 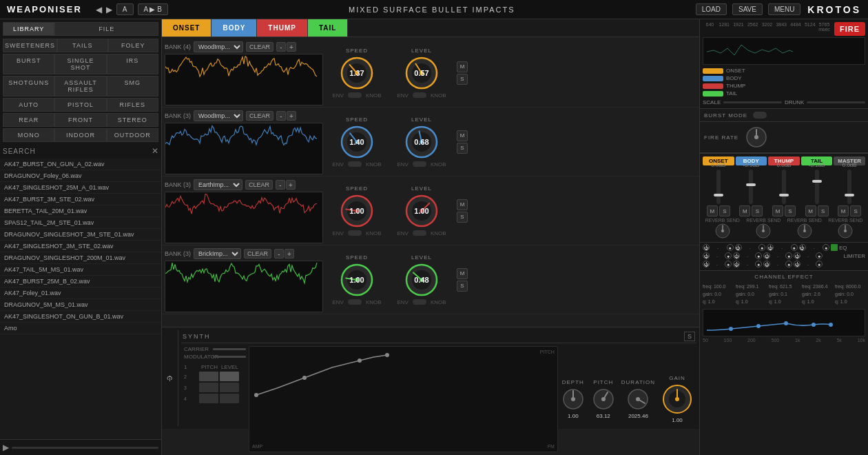 I want to click on speed-knob: 1.40, so click(x=357, y=142).